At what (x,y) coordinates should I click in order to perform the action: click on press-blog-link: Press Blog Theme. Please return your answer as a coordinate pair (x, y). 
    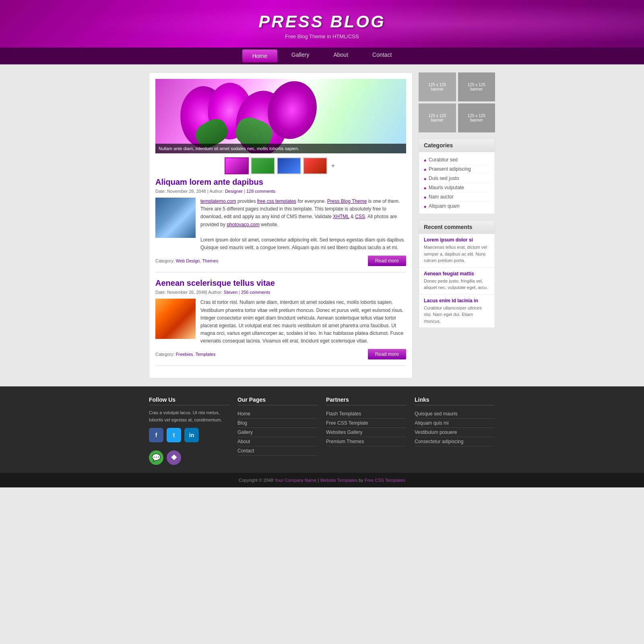
    Looking at the image, I should click on (347, 201).